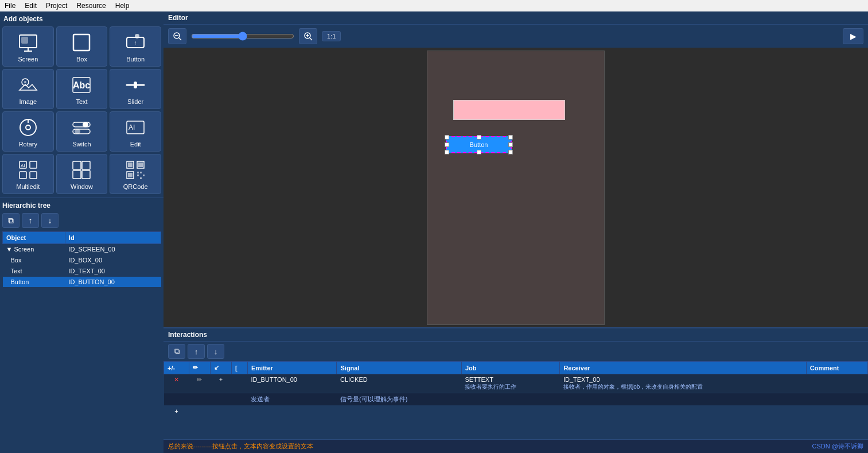 This screenshot has width=868, height=453. What do you see at coordinates (511, 145) in the screenshot?
I see `handle-mr` at bounding box center [511, 145].